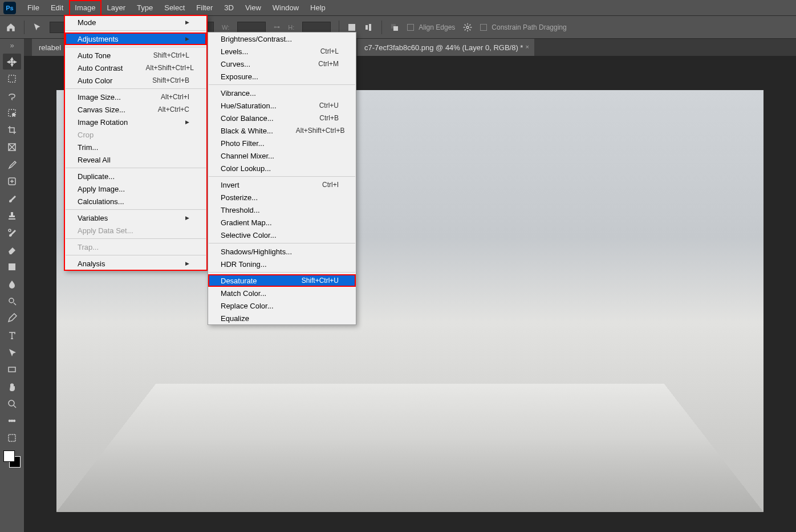 The width and height of the screenshot is (796, 532). What do you see at coordinates (136, 230) in the screenshot?
I see `menu-item-apply-data-set-: Apply Data Set...` at bounding box center [136, 230].